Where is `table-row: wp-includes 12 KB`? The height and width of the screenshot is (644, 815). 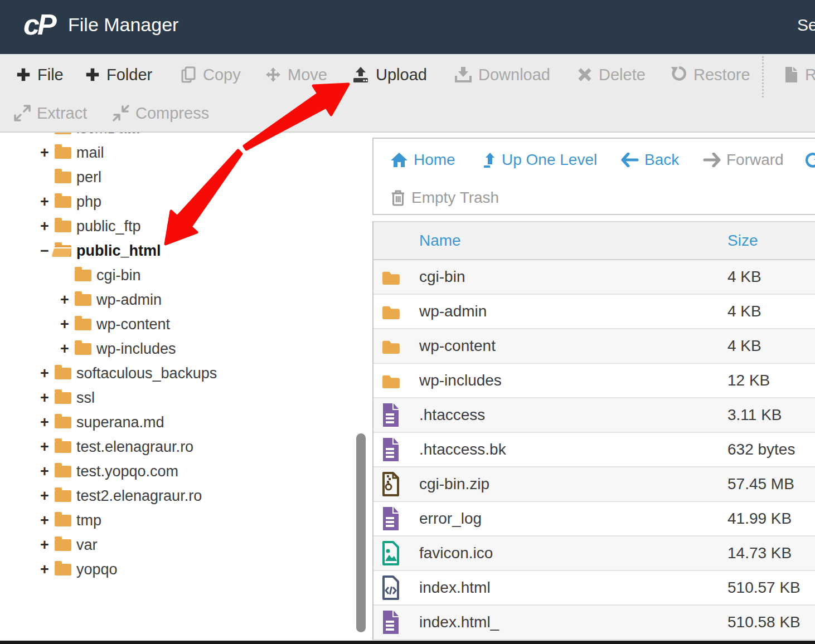 table-row: wp-includes 12 KB is located at coordinates (594, 381).